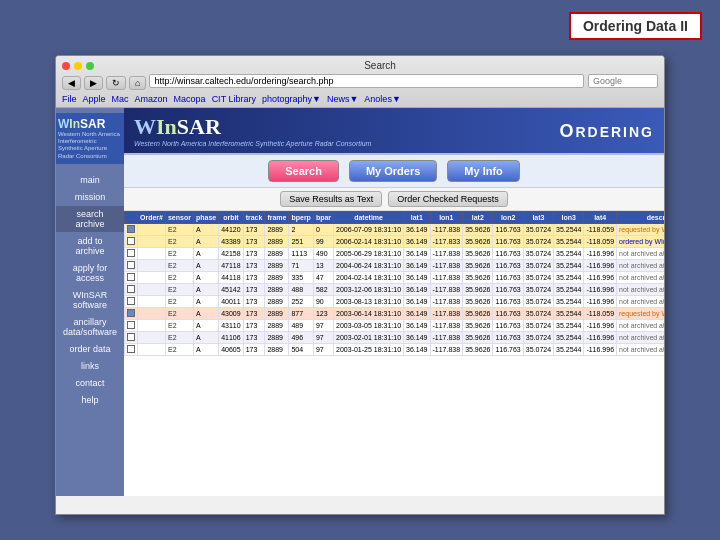  Describe the element at coordinates (234, 99) in the screenshot. I see `bookmark-citlib: CIT Library` at that location.